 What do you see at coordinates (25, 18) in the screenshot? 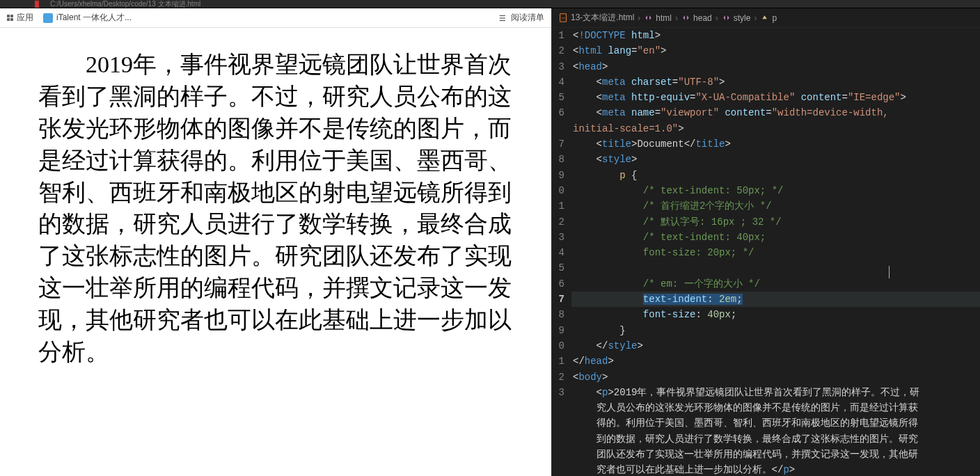
I see `apps-label: 应用` at bounding box center [25, 18].